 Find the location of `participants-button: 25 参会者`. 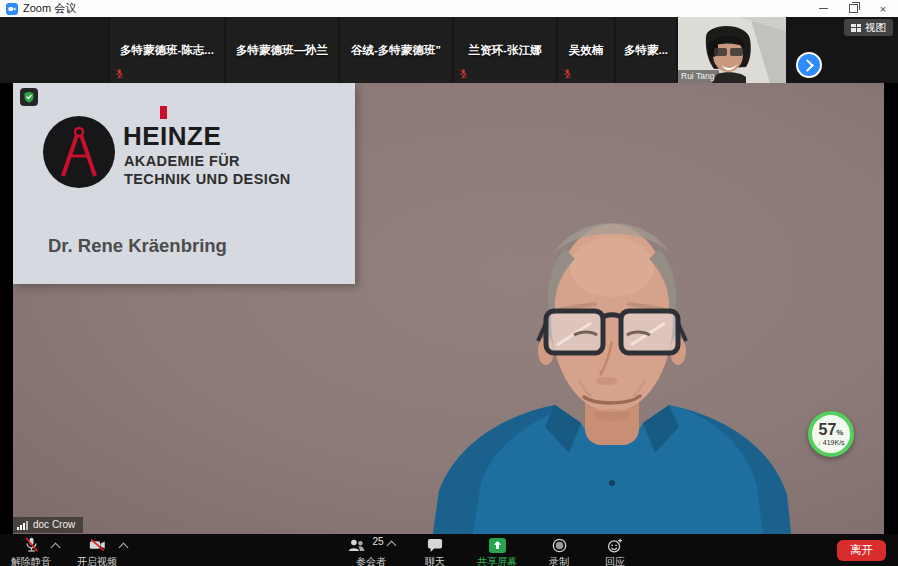

participants-button: 25 参会者 is located at coordinates (371, 552).